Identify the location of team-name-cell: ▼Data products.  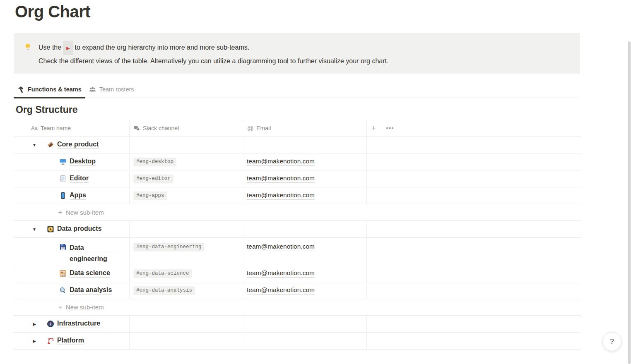
(72, 229).